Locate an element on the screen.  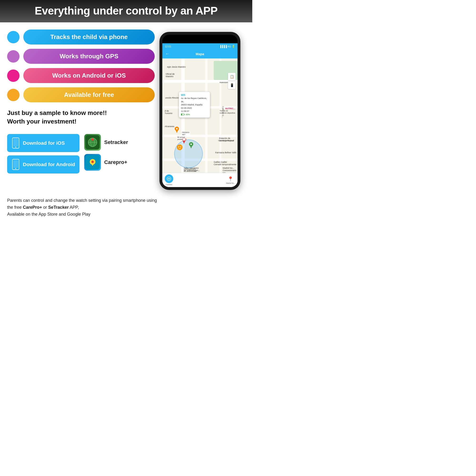
footer-text: Parents can control and change the watch… is located at coordinates (126, 208).